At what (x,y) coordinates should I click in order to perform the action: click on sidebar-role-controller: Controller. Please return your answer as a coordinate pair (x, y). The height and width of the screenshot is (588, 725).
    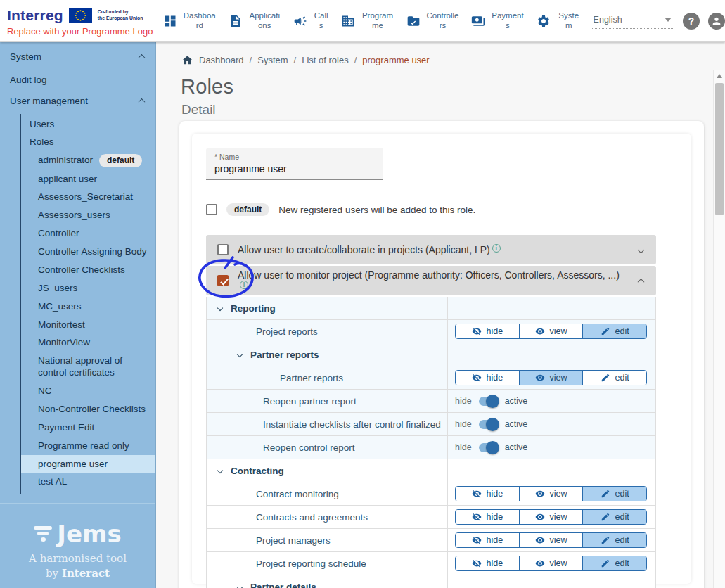
    Looking at the image, I should click on (89, 234).